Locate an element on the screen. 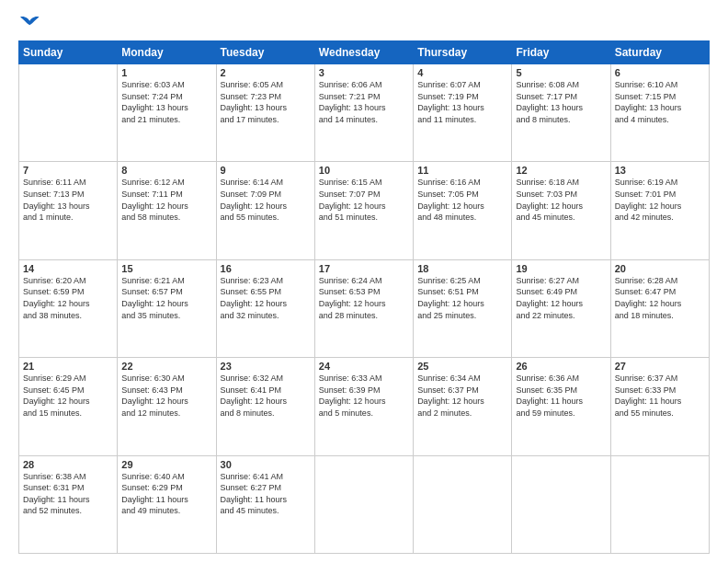  day-number: 19 is located at coordinates (561, 269).